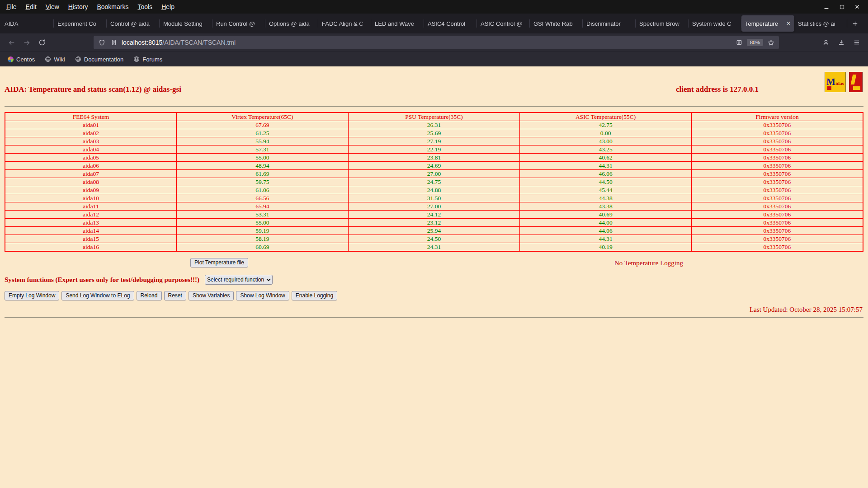 Image resolution: width=868 pixels, height=488 pixels. I want to click on menu-history: History, so click(78, 7).